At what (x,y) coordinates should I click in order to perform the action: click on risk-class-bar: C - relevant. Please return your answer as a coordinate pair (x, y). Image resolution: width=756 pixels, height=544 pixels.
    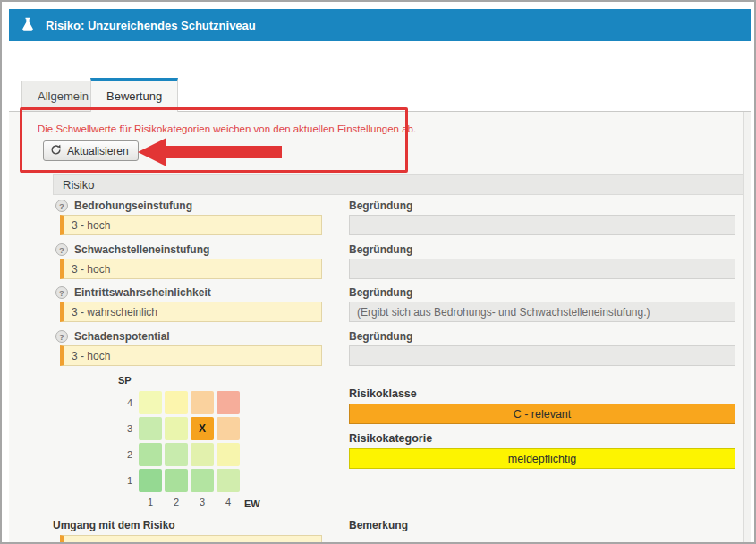
    Looking at the image, I should click on (542, 413).